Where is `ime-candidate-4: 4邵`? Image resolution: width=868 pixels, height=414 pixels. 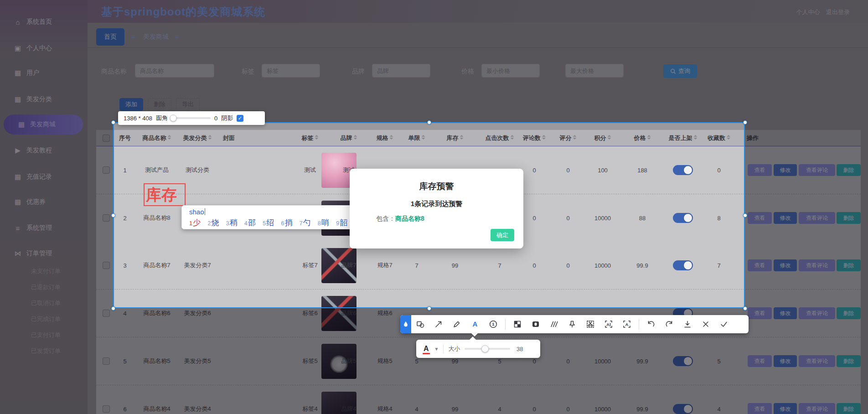
ime-candidate-4: 4邵 is located at coordinates (250, 223).